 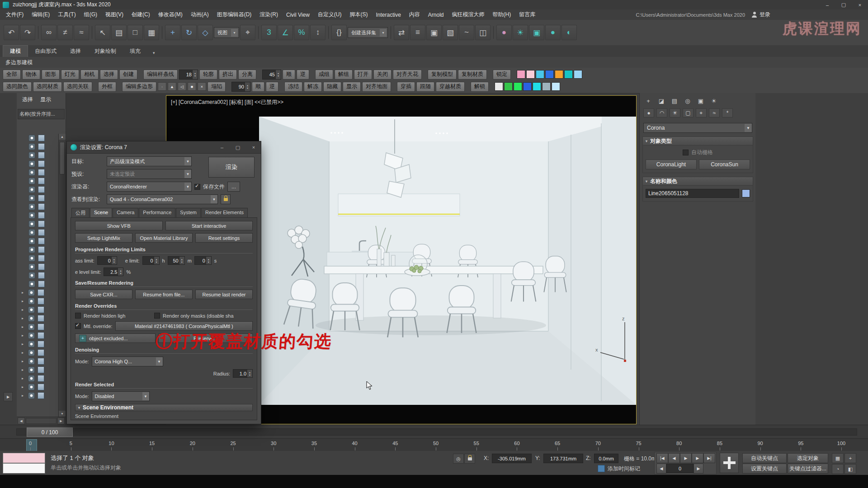 I want to click on statusbar-tool-icon-1: ▦, so click(x=838, y=458).